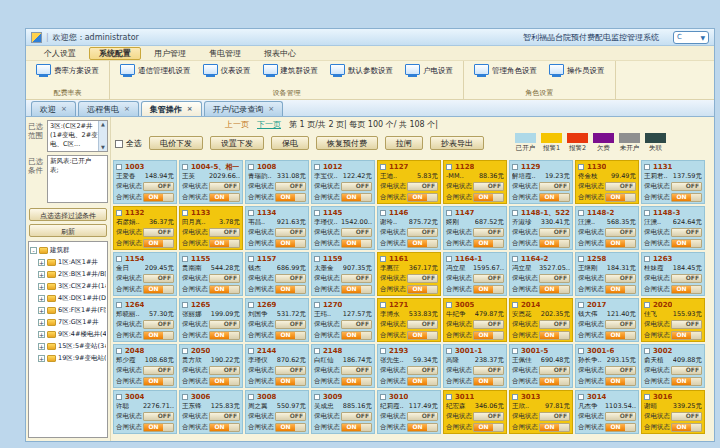 The height and width of the screenshot is (448, 720). I want to click on meter-card: 1148-1、522齐淑珍330.41元保电状态OFF合闸状态ON, so click(541, 228).